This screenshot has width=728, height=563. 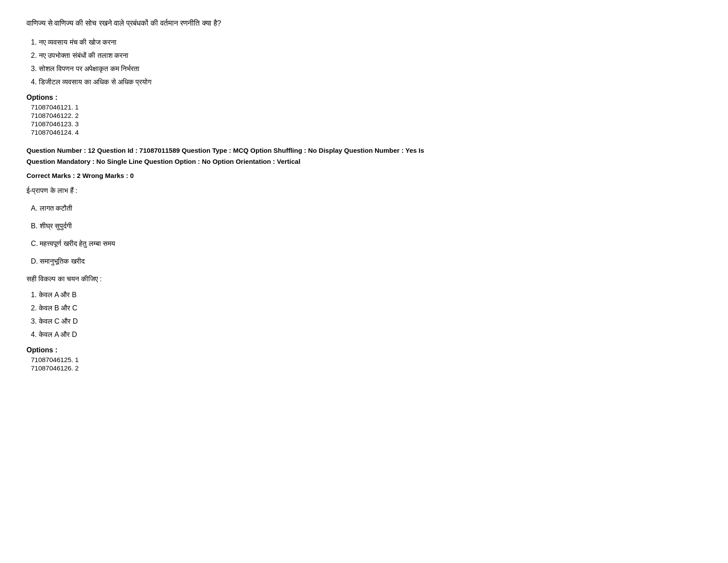 What do you see at coordinates (366, 56) in the screenshot?
I see `list-item: 2. नए उपभोक्ता संबंधों की तलाश करना` at bounding box center [366, 56].